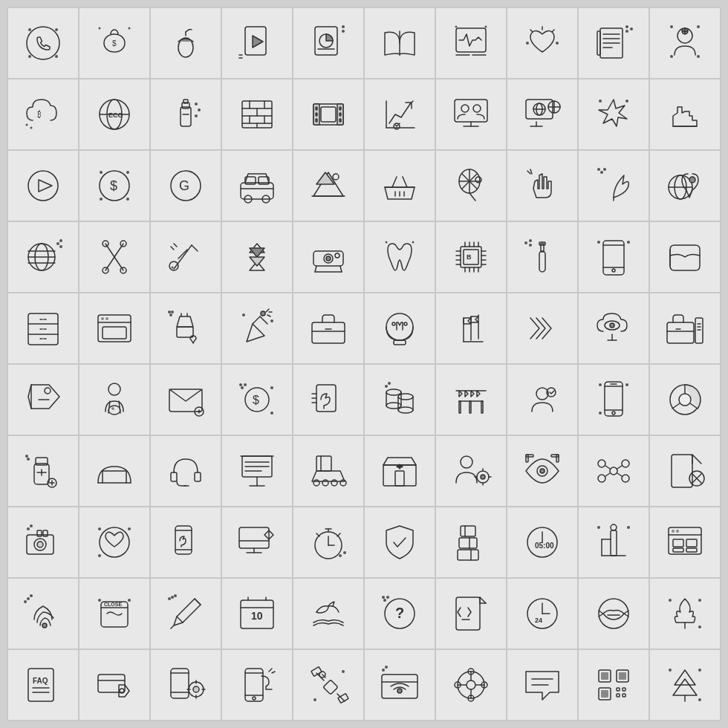 Image resolution: width=728 pixels, height=728 pixels. What do you see at coordinates (400, 614) in the screenshot?
I see `icon-question-circle: ?` at bounding box center [400, 614].